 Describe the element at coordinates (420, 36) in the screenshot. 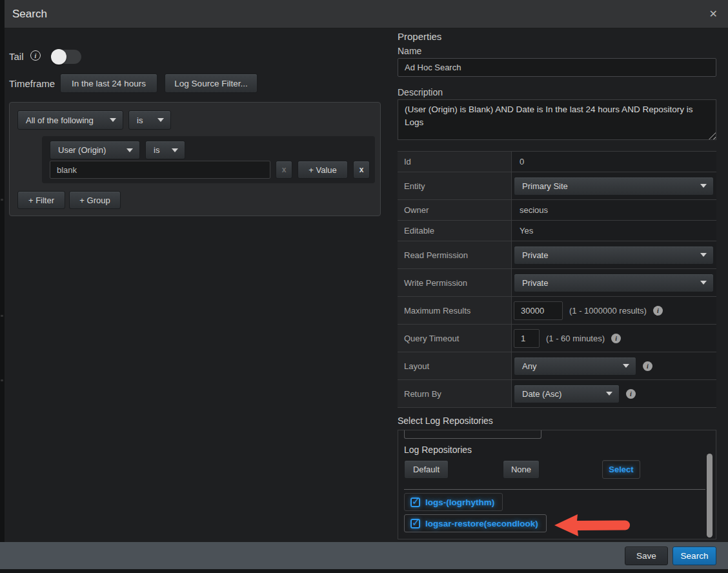

I see `properties-heading: Properties` at that location.